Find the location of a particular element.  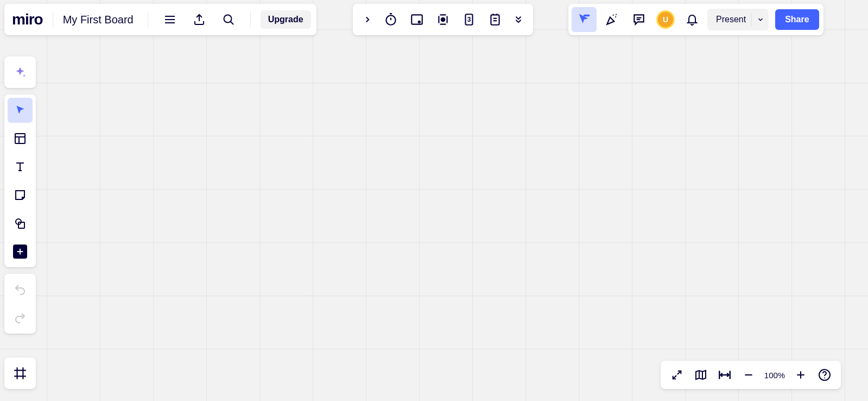

voting-icon is located at coordinates (417, 20).